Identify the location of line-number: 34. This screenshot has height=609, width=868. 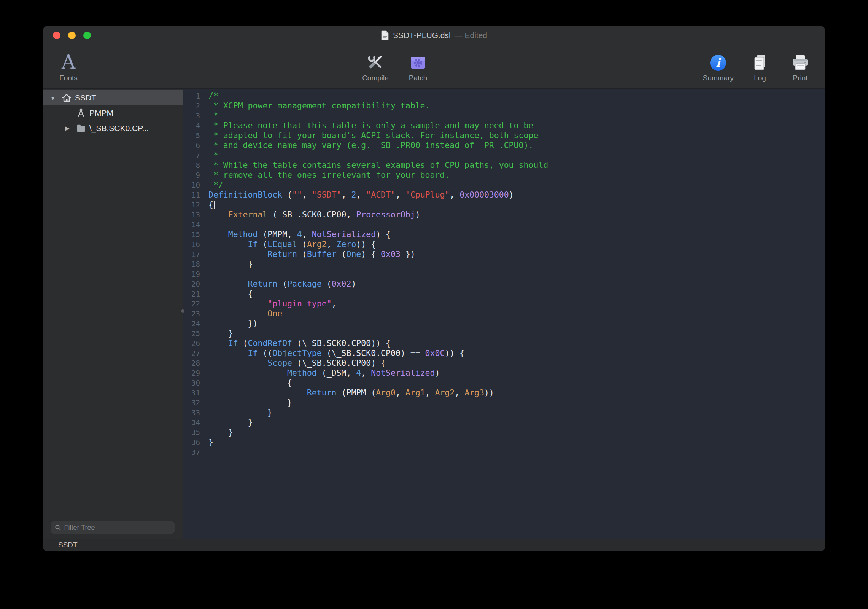
(192, 422).